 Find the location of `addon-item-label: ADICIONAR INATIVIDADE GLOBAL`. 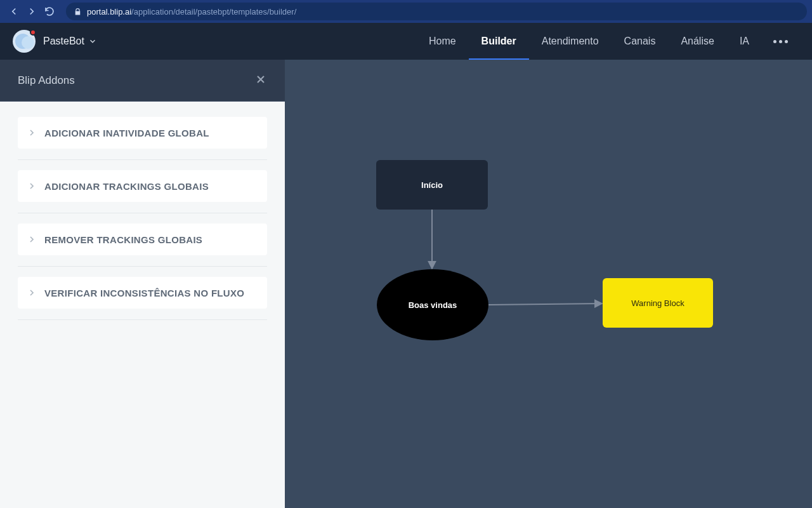

addon-item-label: ADICIONAR INATIVIDADE GLOBAL is located at coordinates (127, 133).